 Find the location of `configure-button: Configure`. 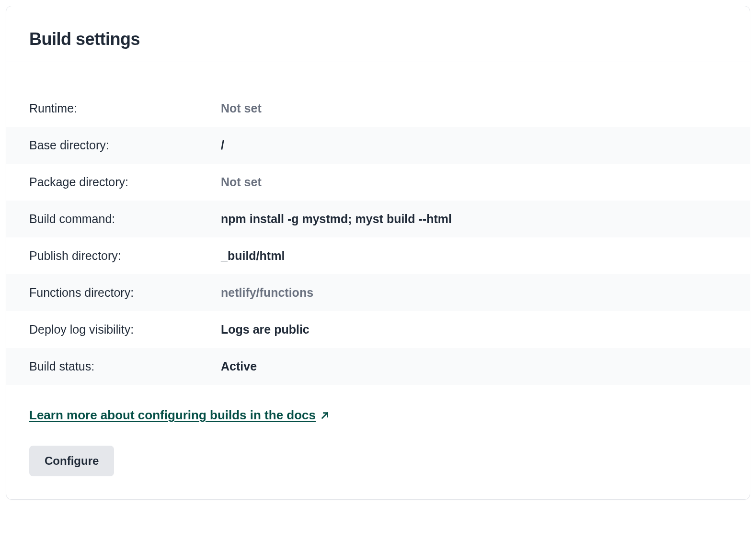

configure-button: Configure is located at coordinates (72, 461).